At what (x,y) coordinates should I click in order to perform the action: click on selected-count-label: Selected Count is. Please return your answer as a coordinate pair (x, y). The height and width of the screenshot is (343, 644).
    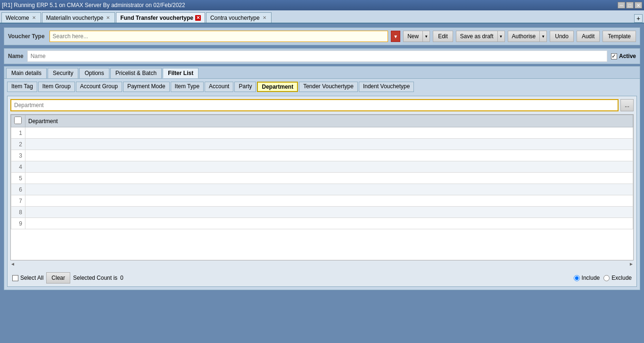
    Looking at the image, I should click on (95, 278).